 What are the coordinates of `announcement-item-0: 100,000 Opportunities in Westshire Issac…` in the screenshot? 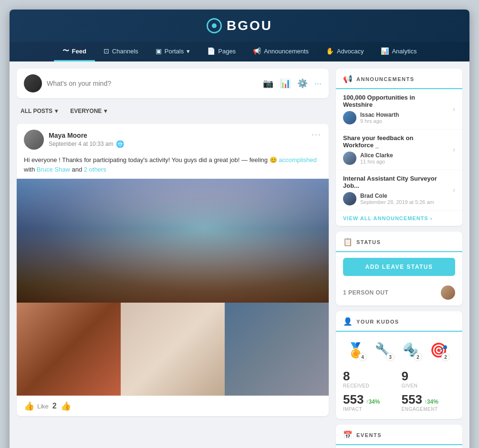 It's located at (399, 110).